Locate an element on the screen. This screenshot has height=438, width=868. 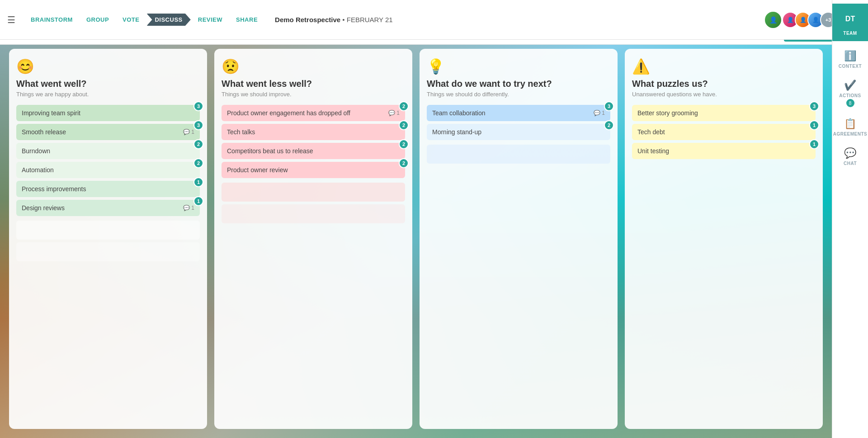
team-label: TEAM is located at coordinates (850, 33).